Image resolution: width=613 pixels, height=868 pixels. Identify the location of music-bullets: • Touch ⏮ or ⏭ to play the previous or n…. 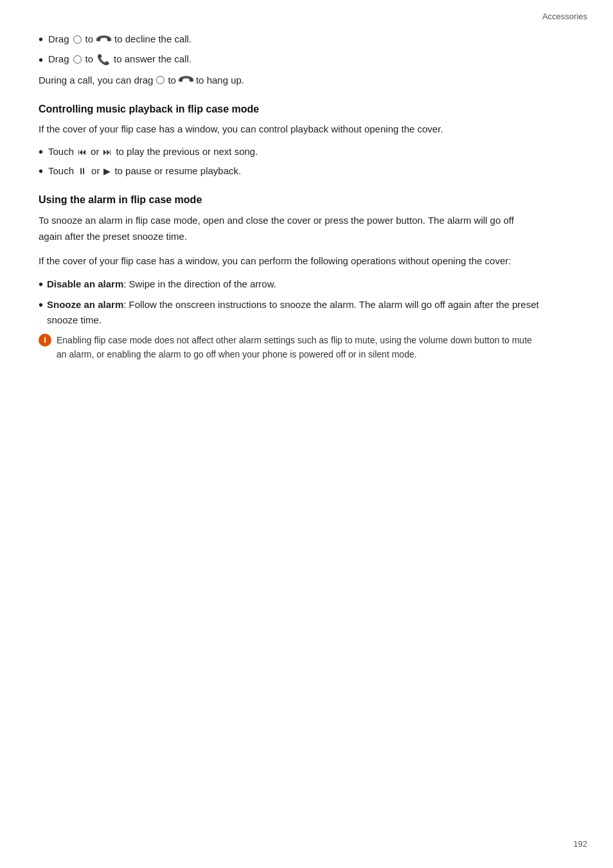
(289, 162).